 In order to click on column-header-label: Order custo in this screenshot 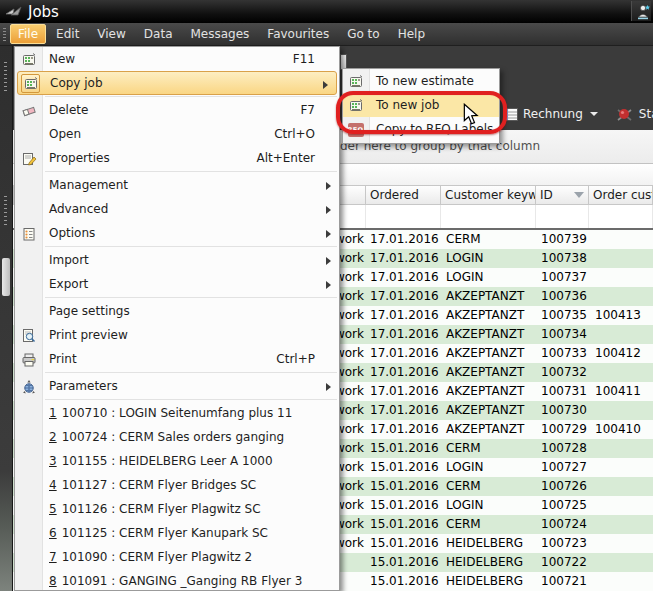, I will do `click(623, 195)`.